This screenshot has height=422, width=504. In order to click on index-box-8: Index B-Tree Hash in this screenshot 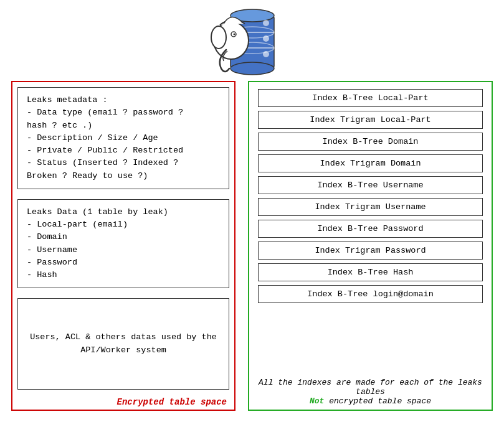, I will do `click(370, 273)`.